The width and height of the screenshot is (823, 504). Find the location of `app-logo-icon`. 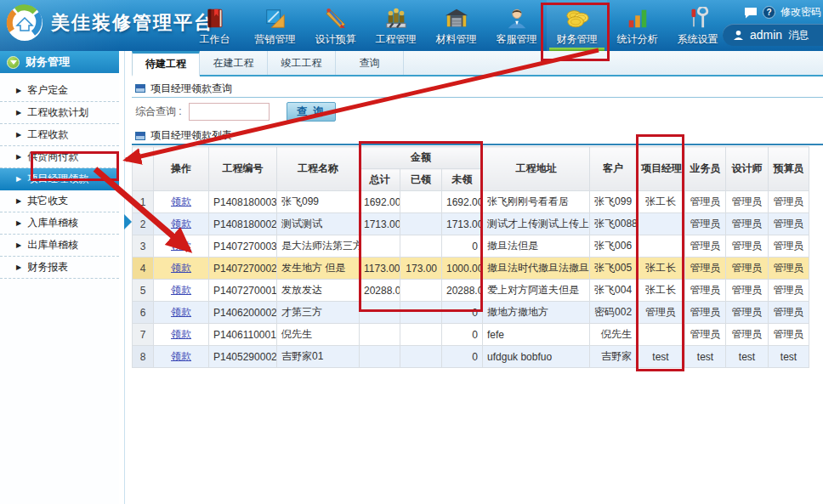

app-logo-icon is located at coordinates (25, 23).